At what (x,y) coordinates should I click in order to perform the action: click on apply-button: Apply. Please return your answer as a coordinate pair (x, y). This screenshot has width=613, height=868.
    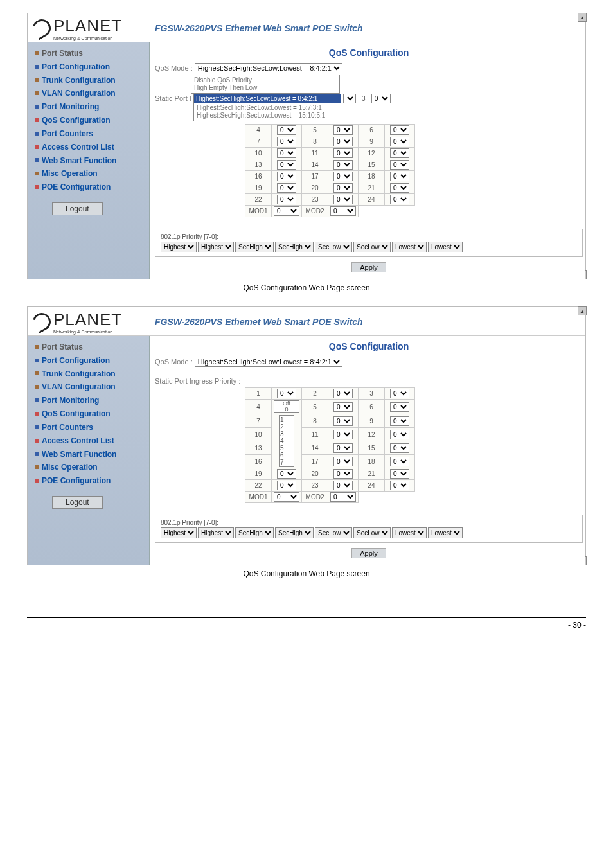
    Looking at the image, I should click on (369, 267).